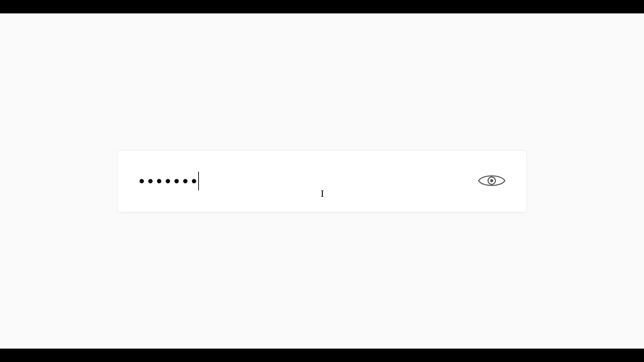 This screenshot has width=644, height=362. I want to click on letterbox-top, so click(322, 7).